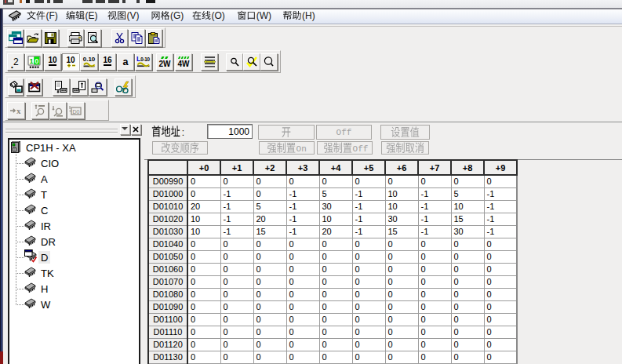 The image size is (622, 364). I want to click on svg-text: (V), so click(133, 16).